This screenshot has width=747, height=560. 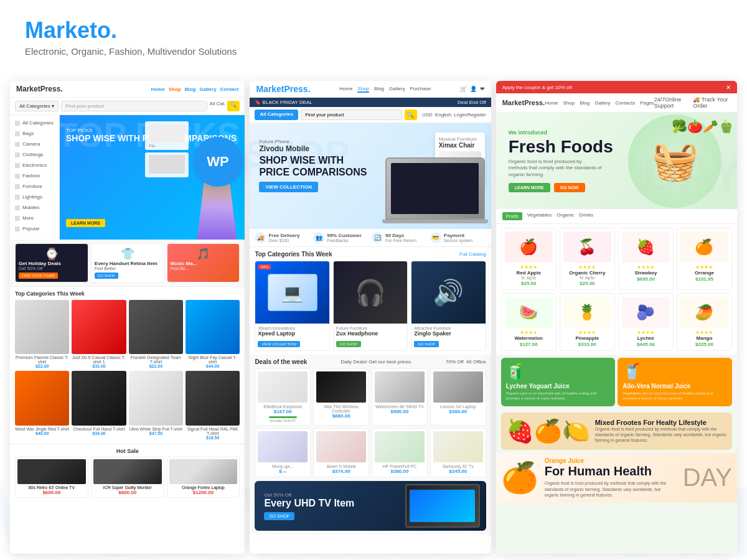 What do you see at coordinates (374, 31) in the screenshot?
I see `page-header: Marketo. Electronic, Organic, Fashion, M…` at bounding box center [374, 31].